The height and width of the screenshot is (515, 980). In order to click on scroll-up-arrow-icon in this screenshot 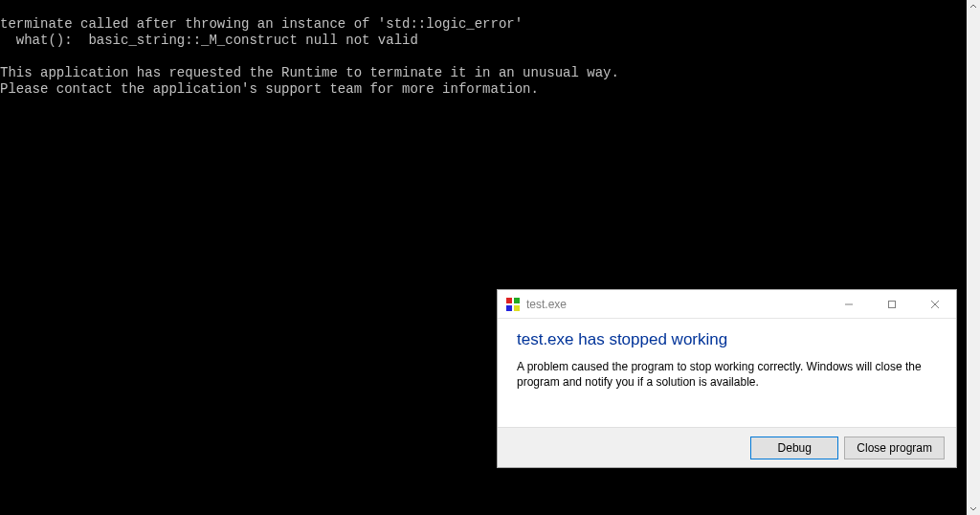, I will do `click(973, 7)`.